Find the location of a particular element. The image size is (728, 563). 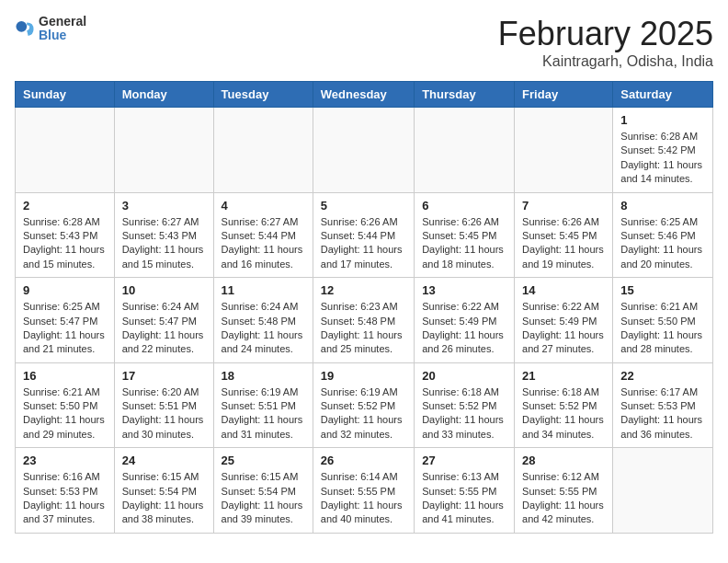

page-header: General Blue February 2025 Kaintragarh, … is located at coordinates (364, 42).